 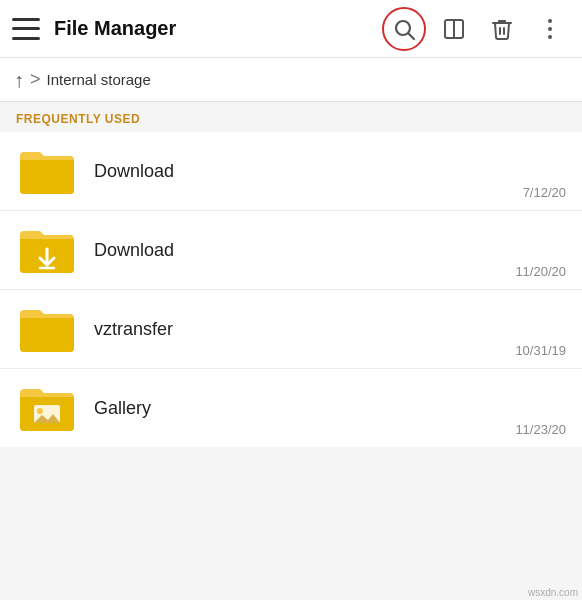 I want to click on watermark: wsxdn.com, so click(x=553, y=592).